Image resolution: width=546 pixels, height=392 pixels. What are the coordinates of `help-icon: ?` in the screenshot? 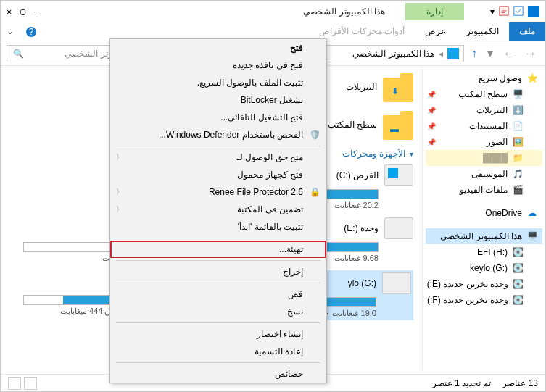 It's located at (31, 32).